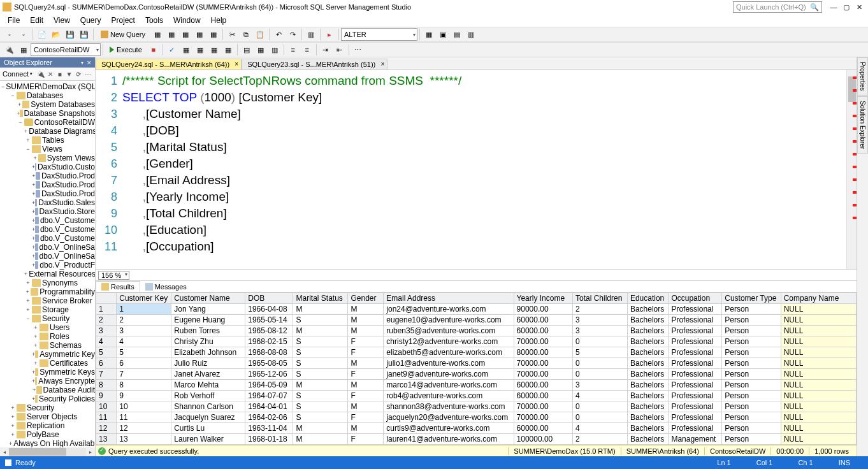 The image size is (868, 469). What do you see at coordinates (47, 87) in the screenshot?
I see `tree-root: −SUMMER\DemoDax (SQL Serv` at bounding box center [47, 87].